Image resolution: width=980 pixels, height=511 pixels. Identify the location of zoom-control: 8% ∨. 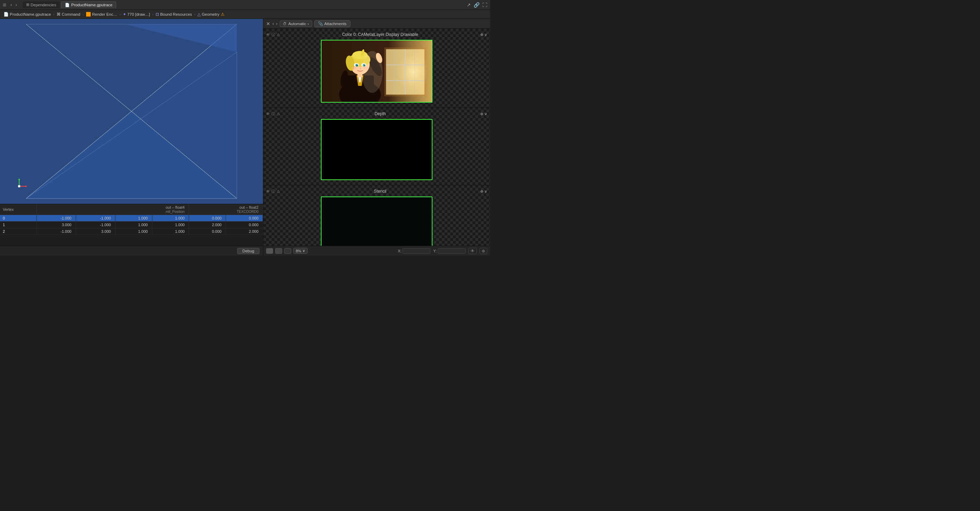
(301, 251).